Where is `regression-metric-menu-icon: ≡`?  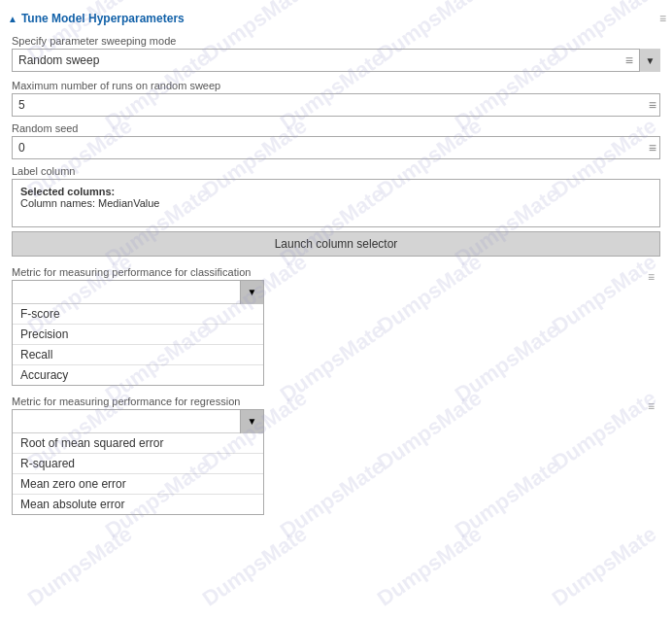 regression-metric-menu-icon: ≡ is located at coordinates (651, 406).